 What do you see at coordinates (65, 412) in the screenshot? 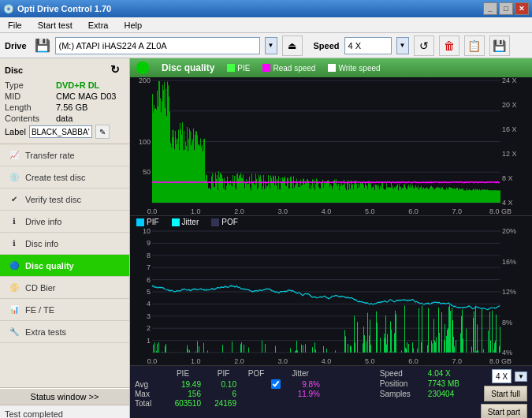
I see `status-text: Test completed` at bounding box center [65, 412].